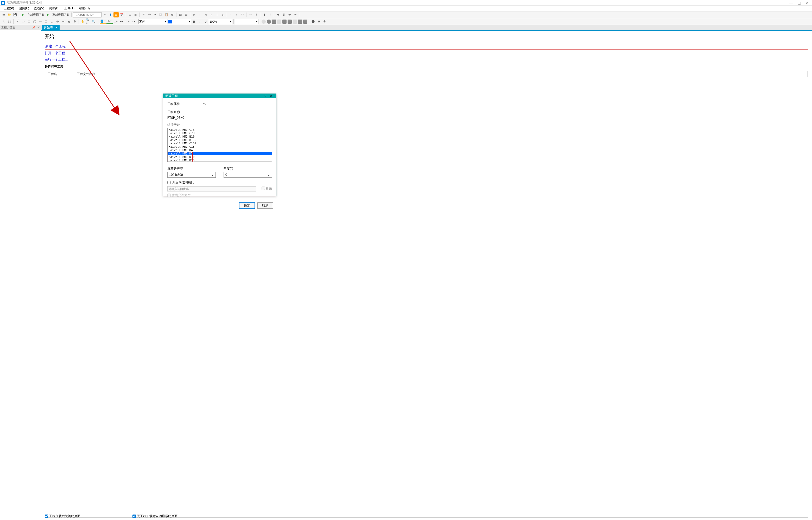  Describe the element at coordinates (110, 15) in the screenshot. I see `download-icon: ⬇` at that location.